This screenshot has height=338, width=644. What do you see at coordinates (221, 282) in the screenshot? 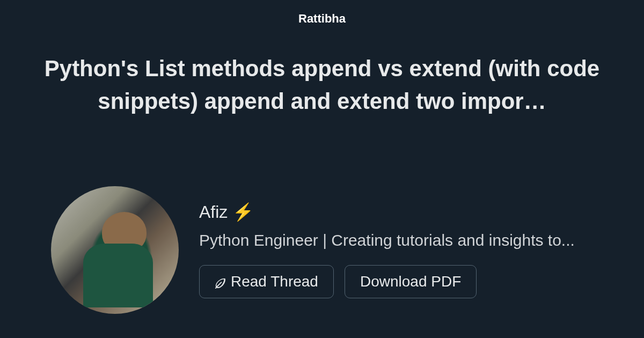
I see `feather-icon` at bounding box center [221, 282].